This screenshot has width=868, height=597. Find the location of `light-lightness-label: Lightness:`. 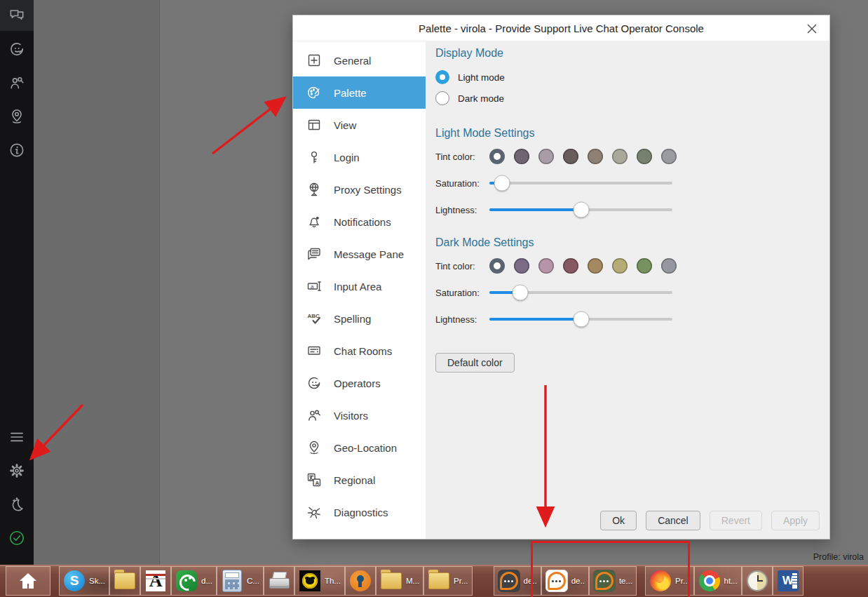

light-lightness-label: Lightness: is located at coordinates (463, 210).